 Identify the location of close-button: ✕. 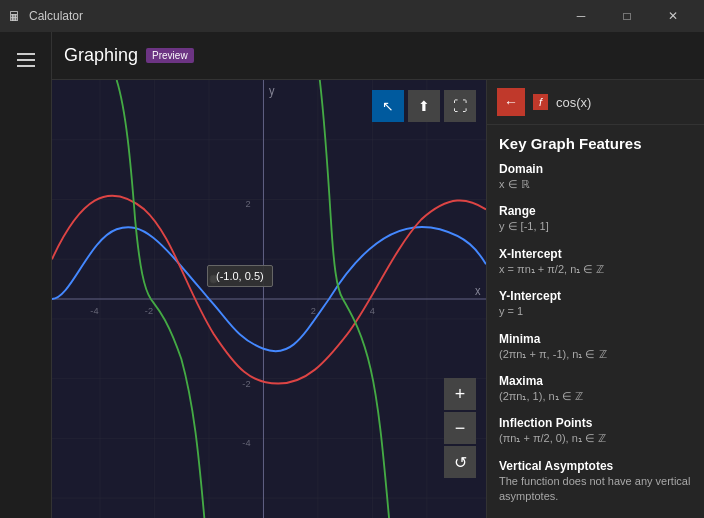
(673, 16).